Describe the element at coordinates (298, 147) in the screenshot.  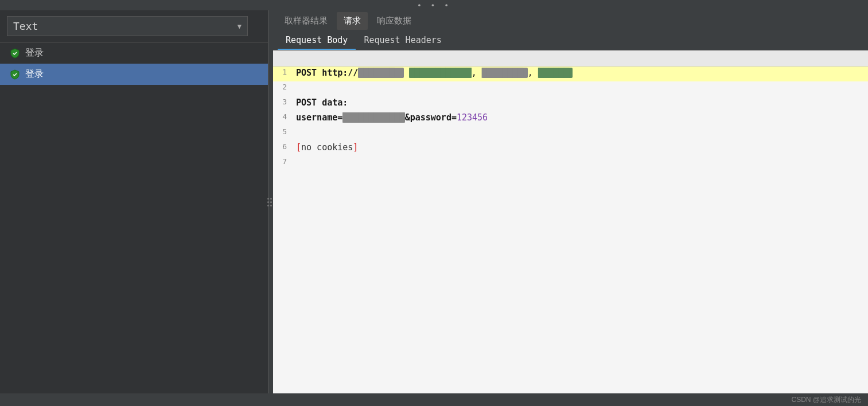
I see `open-bracket: [` at that location.